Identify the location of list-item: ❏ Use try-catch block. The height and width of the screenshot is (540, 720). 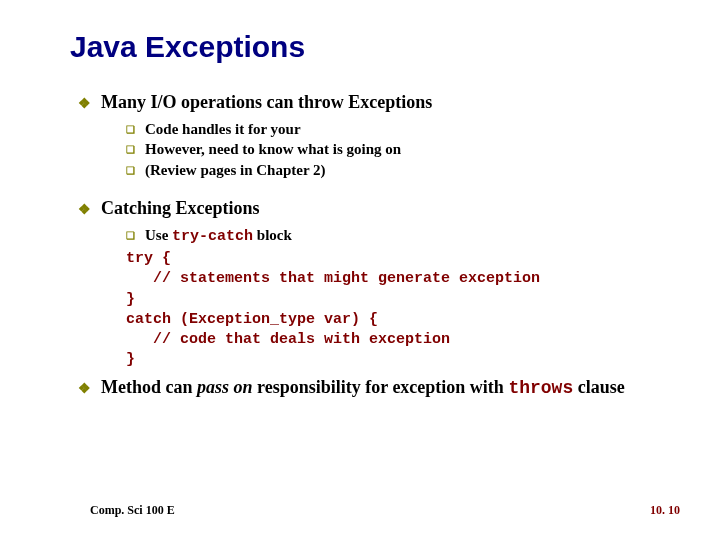
(398, 236).